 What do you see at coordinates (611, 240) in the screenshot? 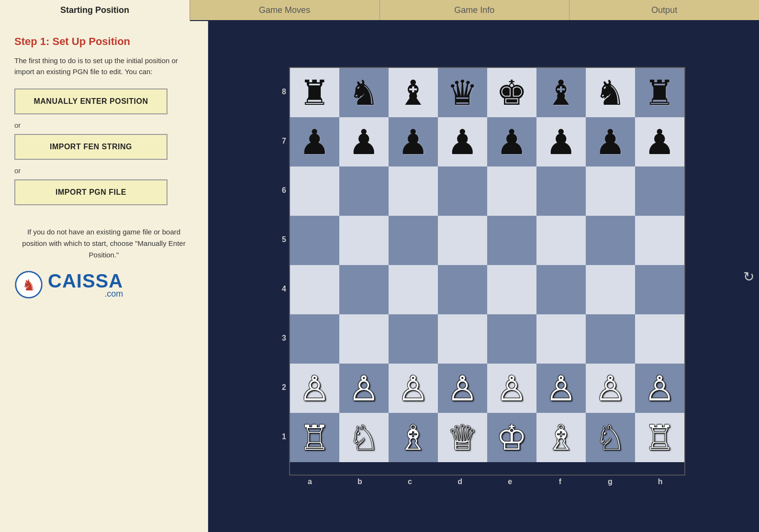
I see `cell-g5` at bounding box center [611, 240].